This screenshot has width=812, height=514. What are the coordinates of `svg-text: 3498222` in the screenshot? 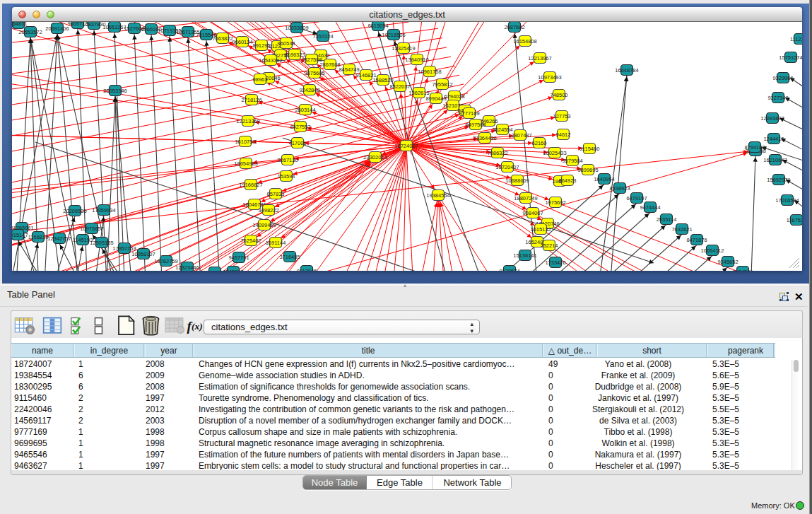 It's located at (269, 211).